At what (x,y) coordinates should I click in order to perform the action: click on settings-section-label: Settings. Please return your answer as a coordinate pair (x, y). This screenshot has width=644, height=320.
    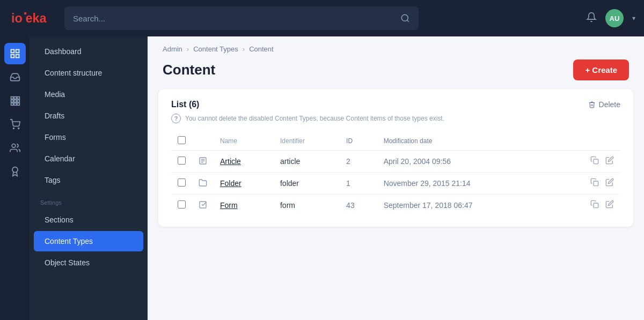
    Looking at the image, I should click on (89, 200).